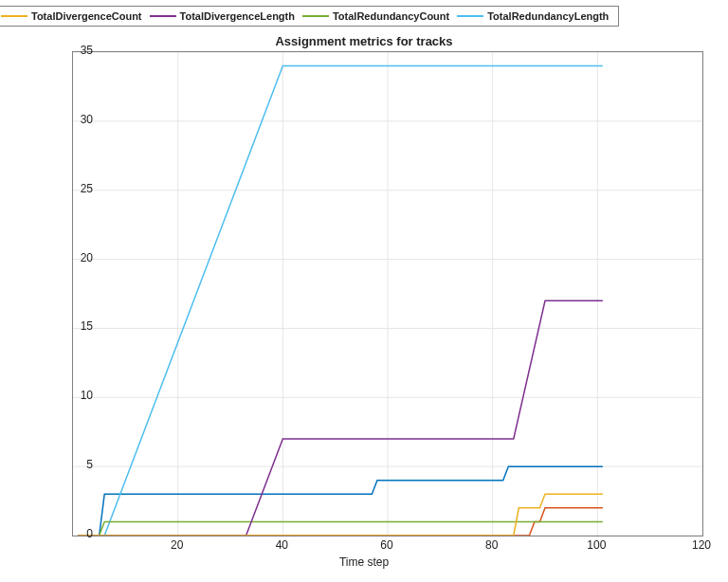 The image size is (728, 582). Describe the element at coordinates (387, 545) in the screenshot. I see `x-tick-label: 60` at that location.